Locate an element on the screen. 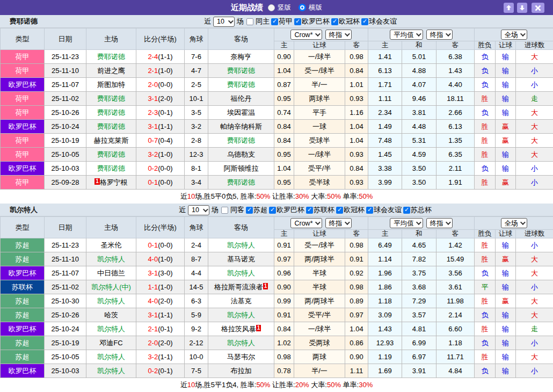  team-link: 奈梅亨 is located at coordinates (242, 57).